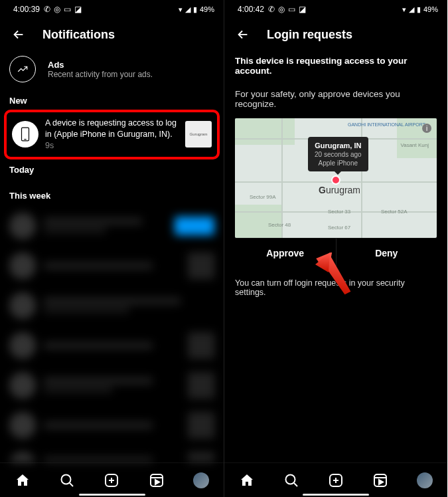  What do you see at coordinates (336, 99) in the screenshot?
I see `login-request-subtext: For your safety, only approve devices yo…` at bounding box center [336, 99].